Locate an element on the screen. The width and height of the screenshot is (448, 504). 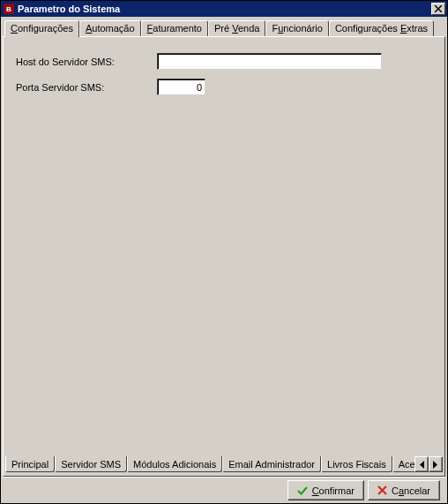
arrow-right-icon is located at coordinates (436, 464).